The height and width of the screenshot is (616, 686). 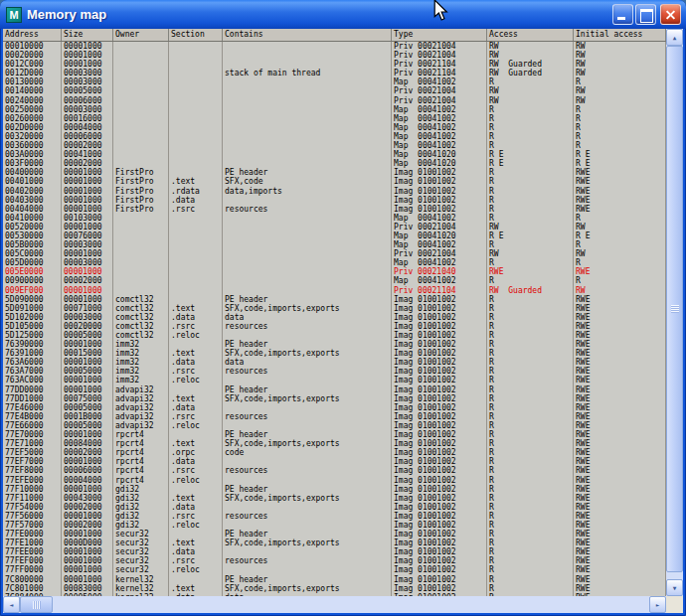 I want to click on column-header-owner: Owner, so click(x=141, y=35).